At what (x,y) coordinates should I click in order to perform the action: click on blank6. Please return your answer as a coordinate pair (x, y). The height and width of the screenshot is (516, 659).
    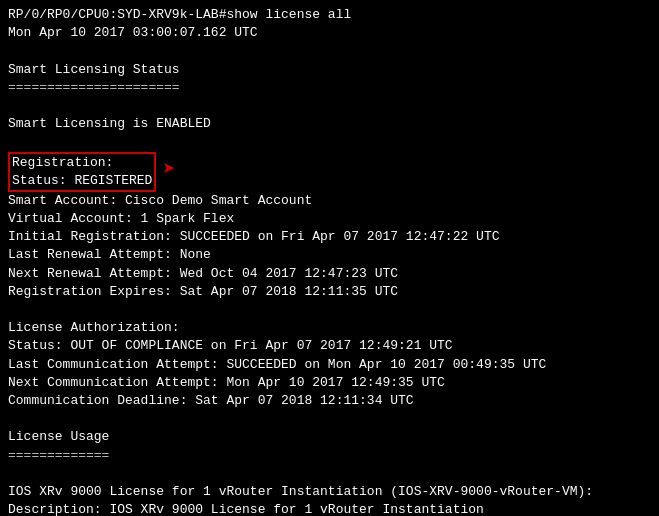
    Looking at the image, I should click on (330, 474).